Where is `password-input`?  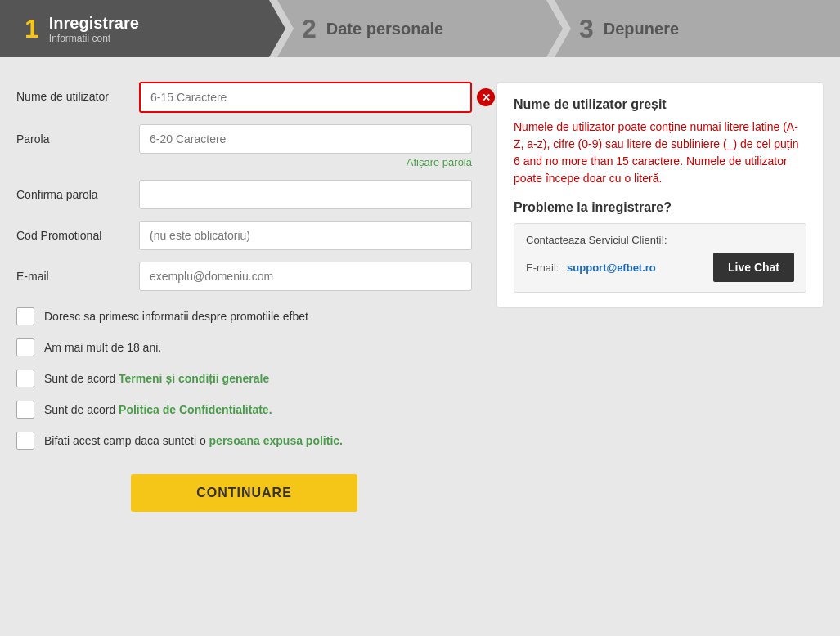 password-input is located at coordinates (306, 139).